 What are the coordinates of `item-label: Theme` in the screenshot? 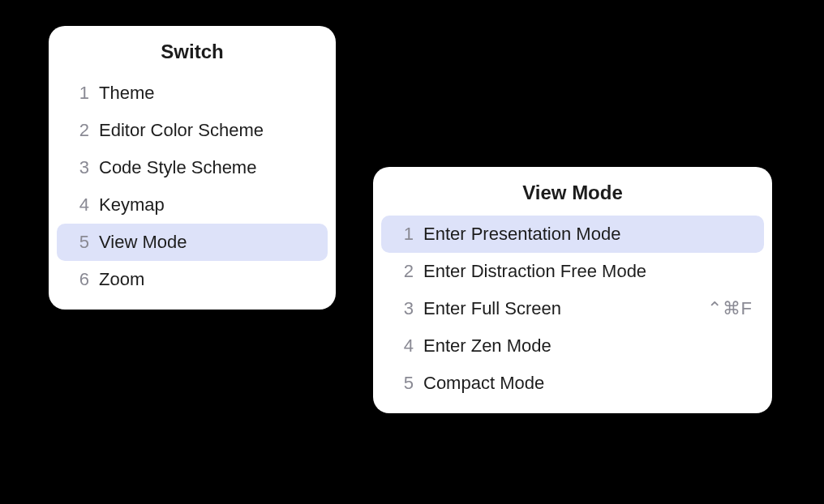 It's located at (208, 93).